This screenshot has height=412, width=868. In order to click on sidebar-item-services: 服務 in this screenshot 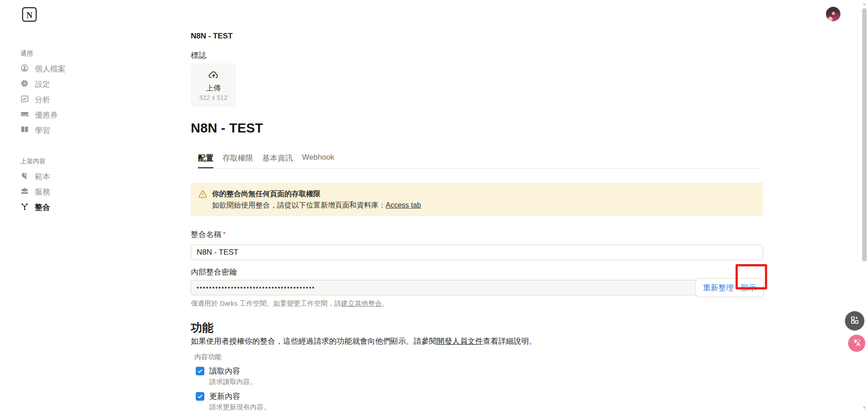, I will do `click(84, 192)`.